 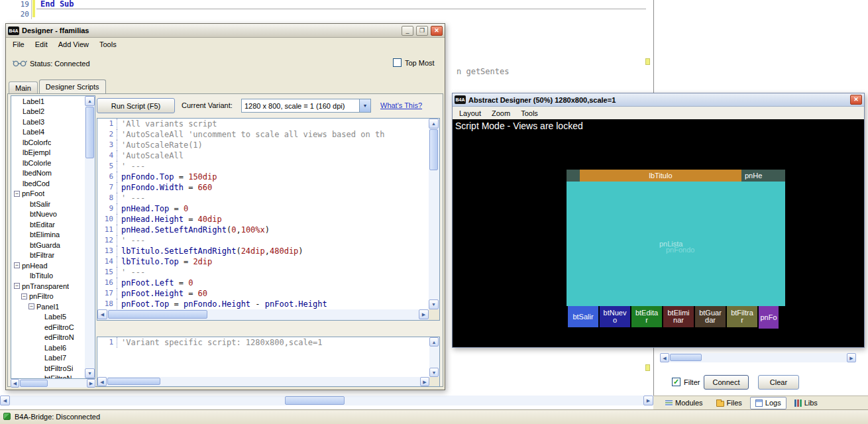 I want to click on code-text: pnFoot.Left = 0, so click(x=155, y=283).